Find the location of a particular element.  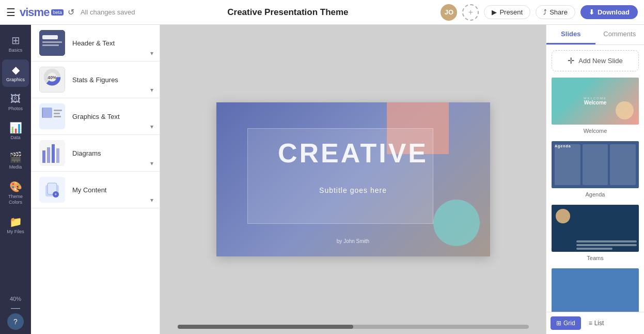

grid-view-button: ⊞ Grid is located at coordinates (566, 323).